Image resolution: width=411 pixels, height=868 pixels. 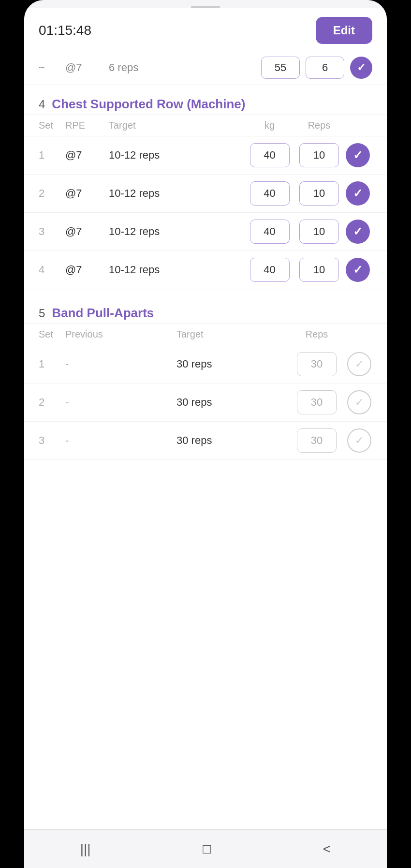 I want to click on home-icon: □, so click(x=207, y=849).